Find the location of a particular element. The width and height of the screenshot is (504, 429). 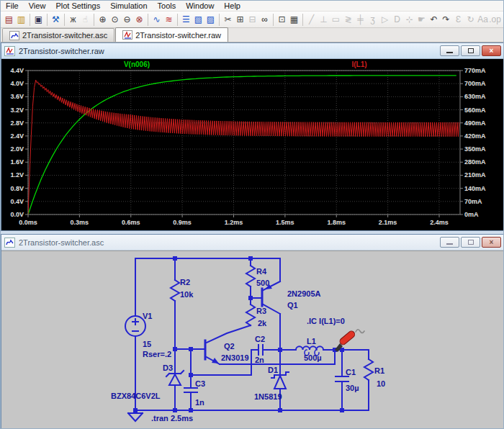

run-icon: ж is located at coordinates (73, 20).